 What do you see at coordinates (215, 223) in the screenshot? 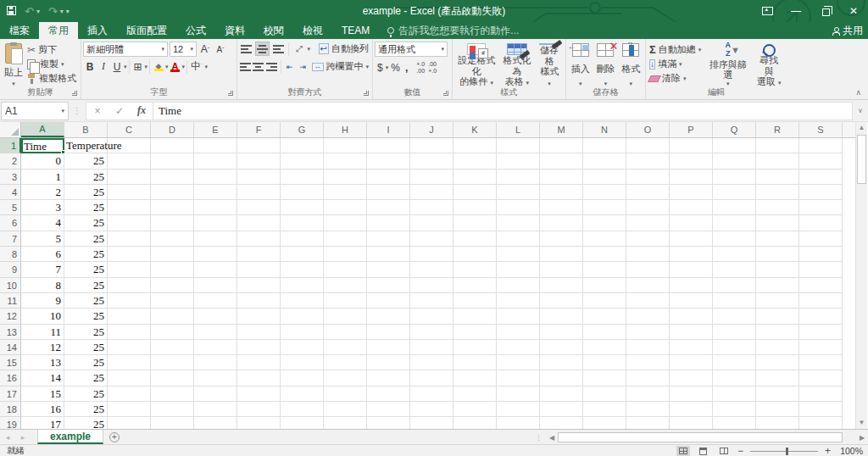
I see `cell-E6` at bounding box center [215, 223].